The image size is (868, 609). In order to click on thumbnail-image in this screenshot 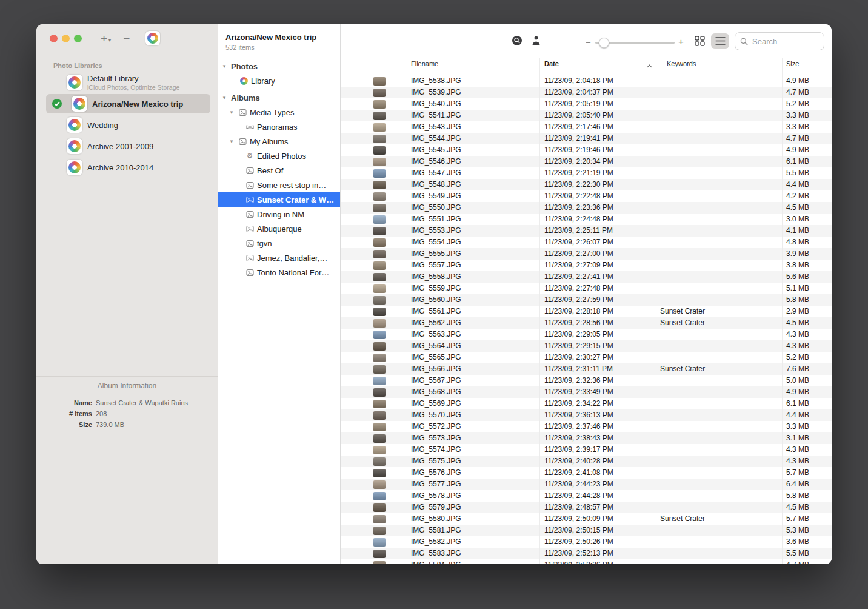, I will do `click(379, 439)`.